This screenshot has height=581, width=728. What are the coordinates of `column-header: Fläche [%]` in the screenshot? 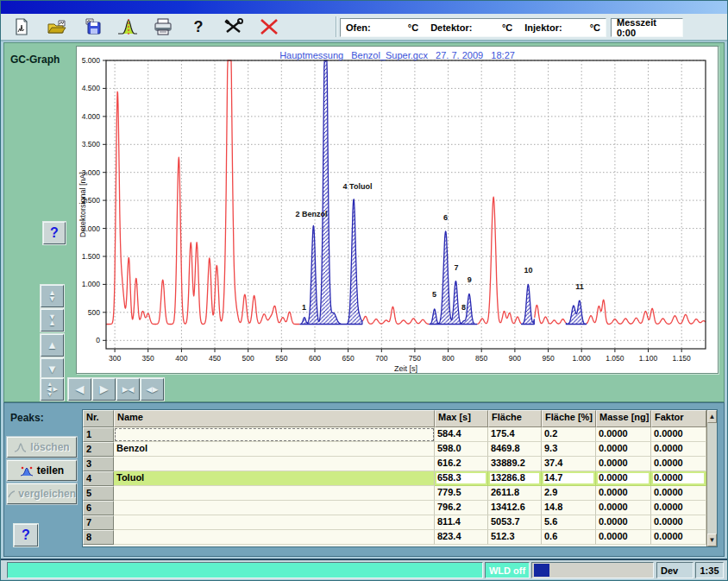 It's located at (569, 419).